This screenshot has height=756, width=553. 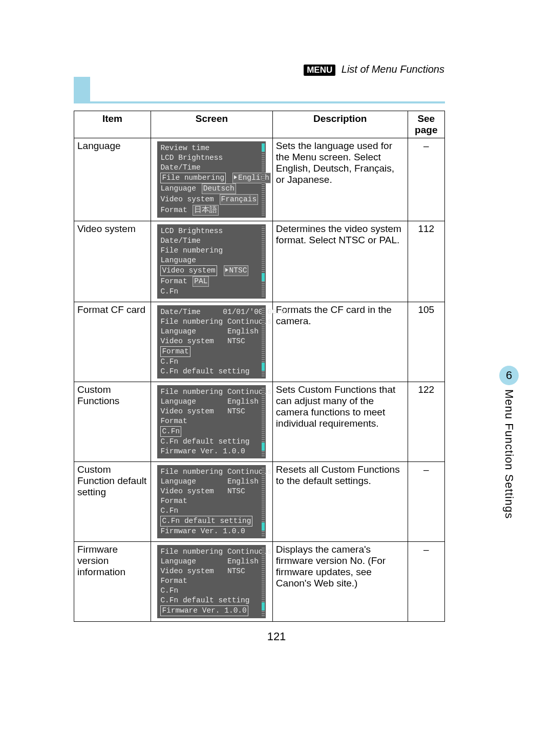 What do you see at coordinates (260, 342) in the screenshot?
I see `table-row: Format CF cardDate/Time 01/01/'00 00:01F…` at bounding box center [260, 342].